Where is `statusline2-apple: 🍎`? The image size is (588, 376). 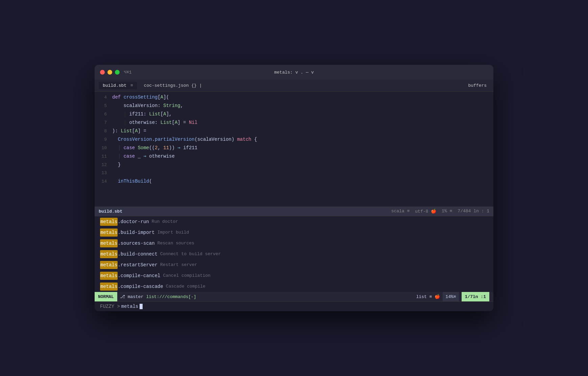 statusline2-apple: 🍎 is located at coordinates (437, 297).